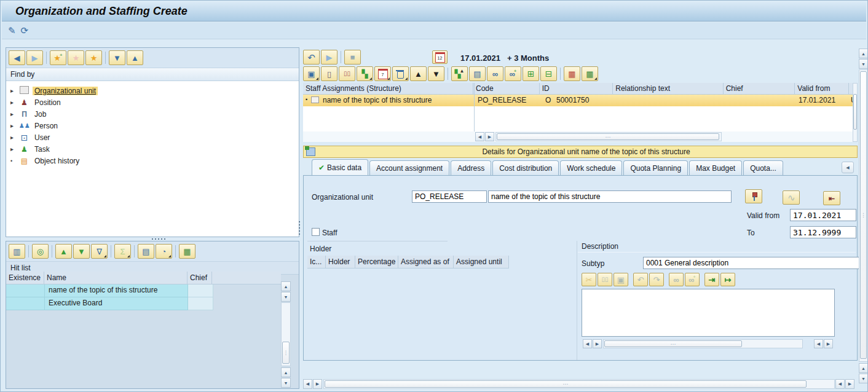 The height and width of the screenshot is (392, 868). I want to click on find-next-text-button: ∞+, so click(692, 280).